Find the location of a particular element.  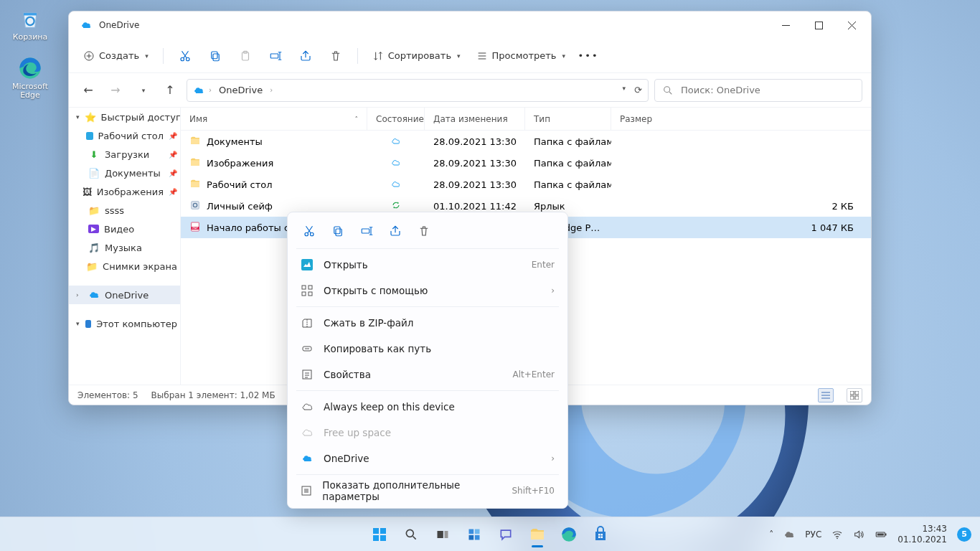

taskbar-widgets-button is located at coordinates (474, 534).